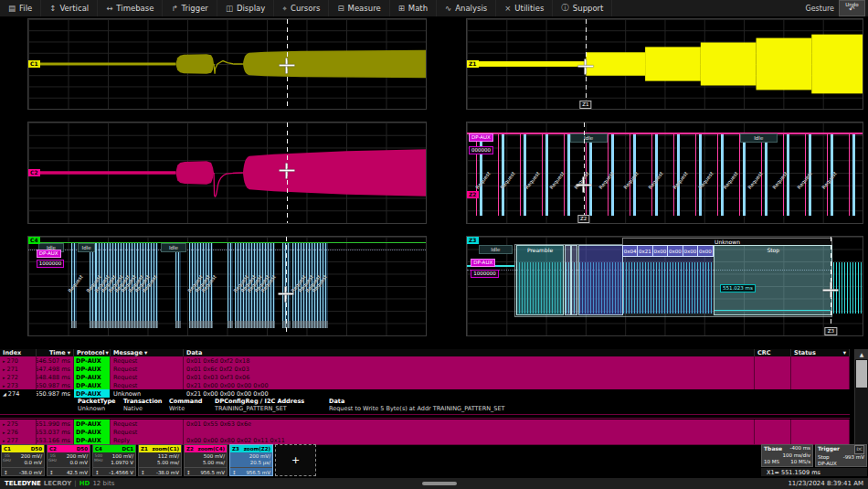  What do you see at coordinates (251, 461) in the screenshot?
I see `descriptor-z3-selected: Z3zoom(Z2) 200 mV/20.5 µs/ ↕956.5 mV` at bounding box center [251, 461].